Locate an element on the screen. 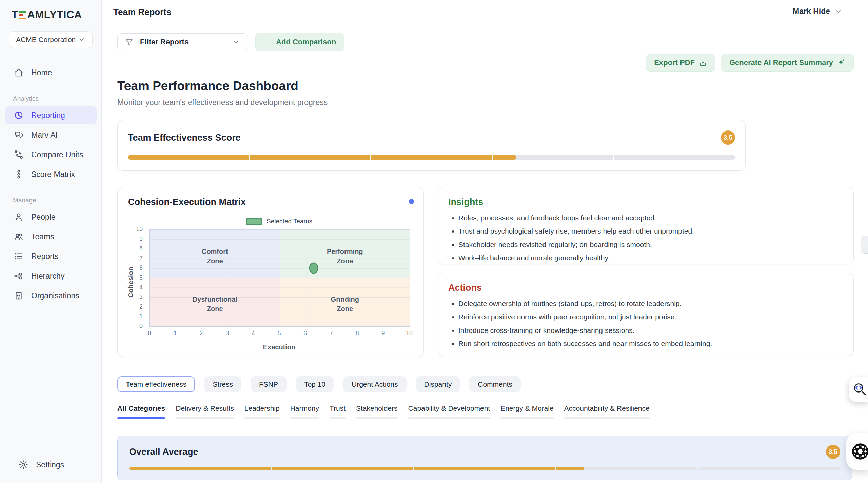  category-tab-label: All Categories is located at coordinates (141, 408).